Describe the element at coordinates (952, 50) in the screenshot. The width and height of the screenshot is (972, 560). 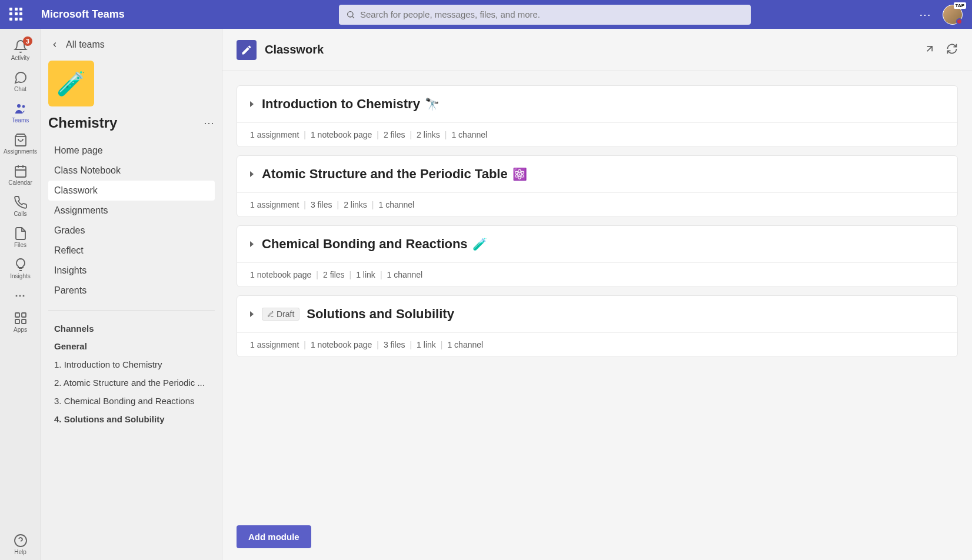
I see `refresh-icon` at that location.